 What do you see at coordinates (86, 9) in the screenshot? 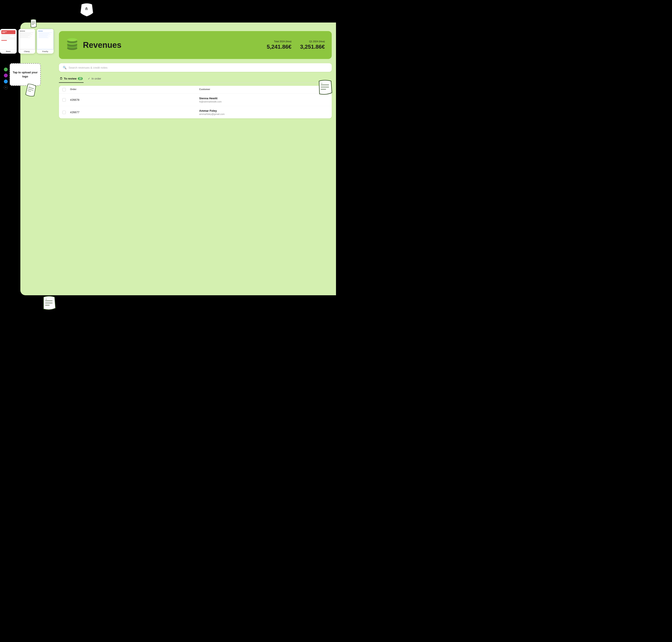
I see `svg-text: ñ` at bounding box center [86, 9].